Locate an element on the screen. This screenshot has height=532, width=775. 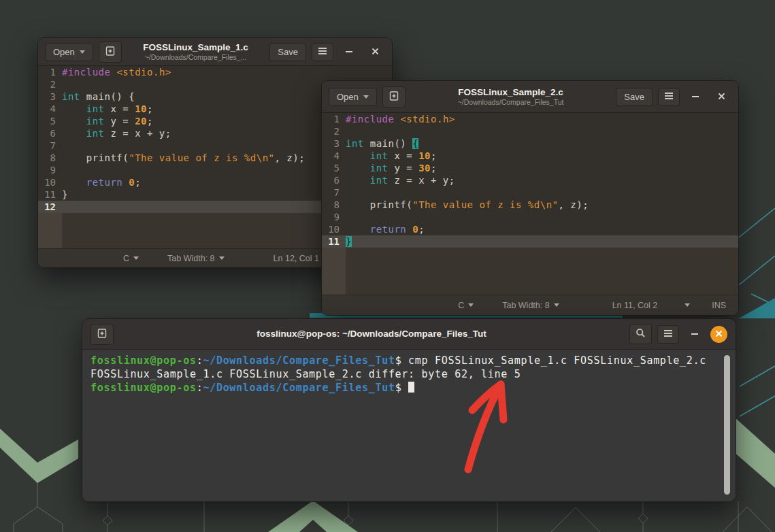
terminal-title: fosslinux@pop-os: ~/Downloads/Compare_Fi… is located at coordinates (372, 334).